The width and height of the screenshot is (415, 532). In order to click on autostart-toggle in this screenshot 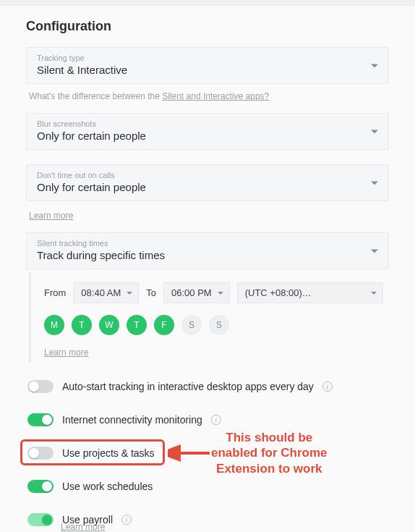, I will do `click(40, 387)`.